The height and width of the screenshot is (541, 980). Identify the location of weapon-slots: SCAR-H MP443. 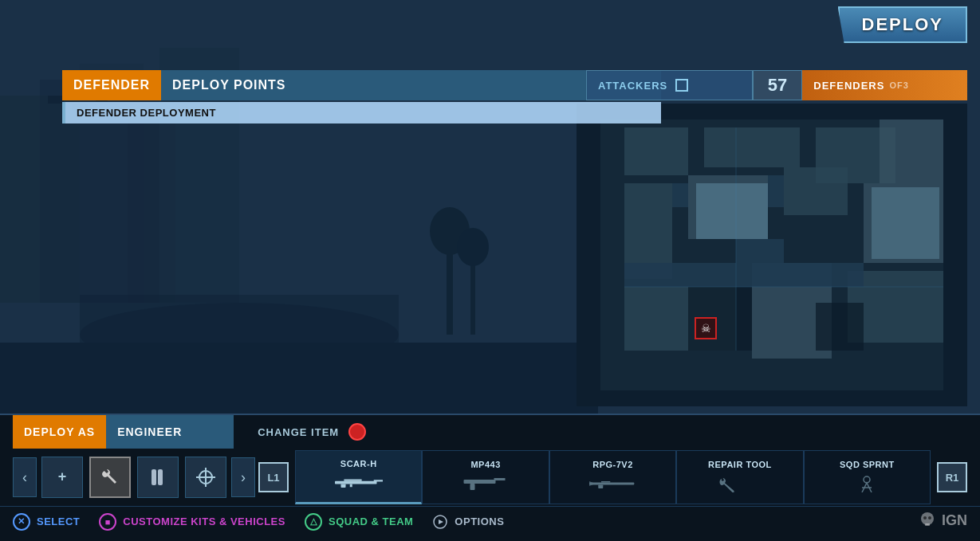
(612, 477).